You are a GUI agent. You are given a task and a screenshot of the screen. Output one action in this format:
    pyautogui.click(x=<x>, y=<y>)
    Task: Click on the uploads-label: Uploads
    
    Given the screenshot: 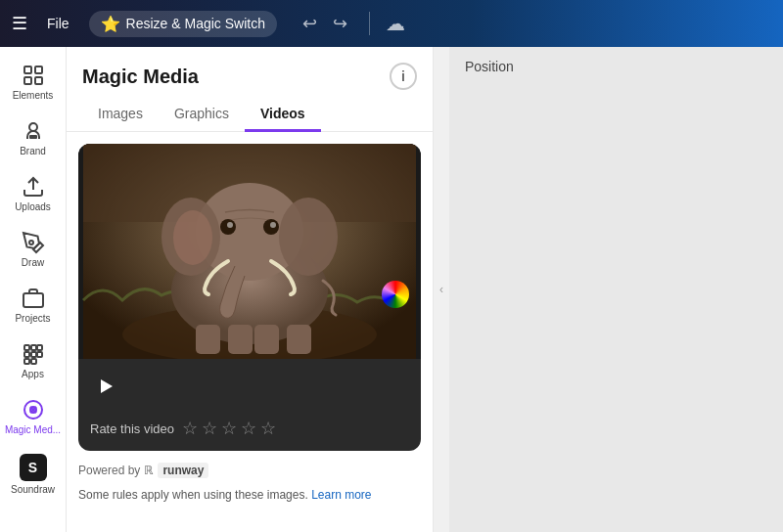 What is the action you would take?
    pyautogui.click(x=33, y=207)
    